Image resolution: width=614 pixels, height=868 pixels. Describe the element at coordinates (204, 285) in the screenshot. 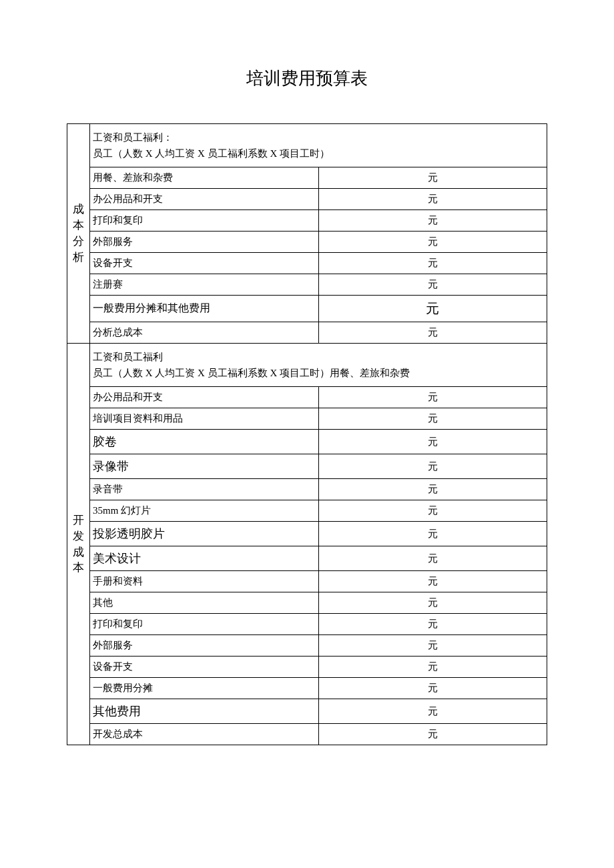

I see `item-label: 注册赛` at that location.